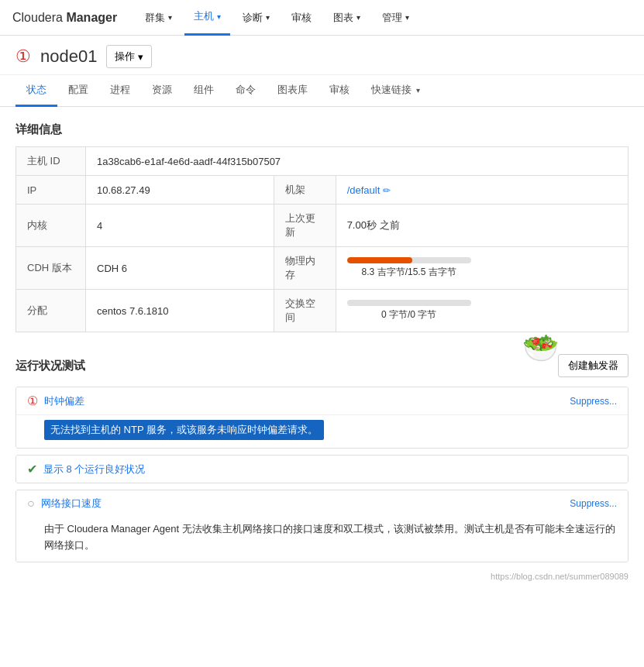 The height and width of the screenshot is (667, 644). Describe the element at coordinates (387, 191) in the screenshot. I see `edit-icon: ✏` at that location.